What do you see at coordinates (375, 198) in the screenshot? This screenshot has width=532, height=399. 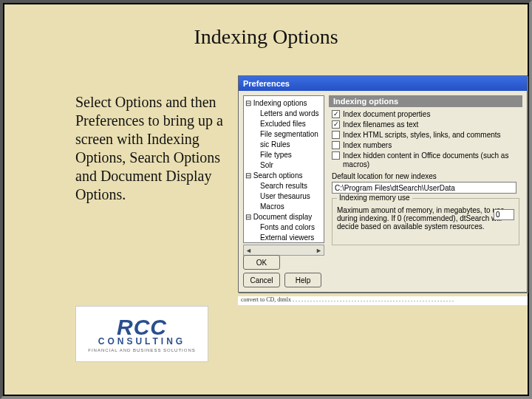 I see `memory-group-legend: Indexing memory use` at bounding box center [375, 198].